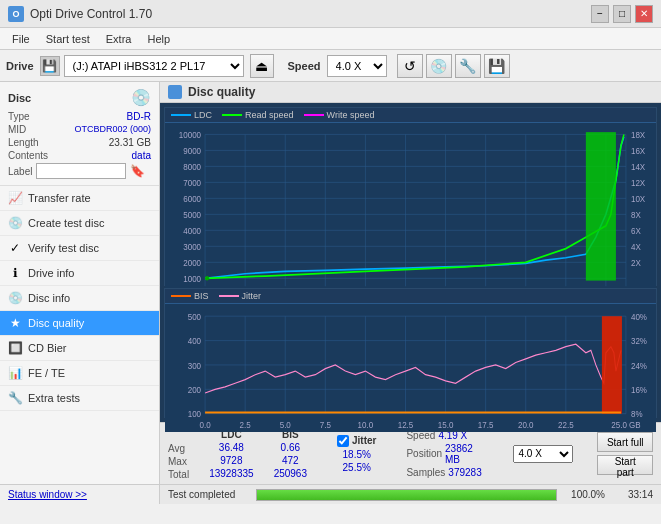 The height and width of the screenshot is (524, 661). Describe the element at coordinates (80, 14) in the screenshot. I see `titlebar-left: O Opti Drive Control 1.70` at that location.